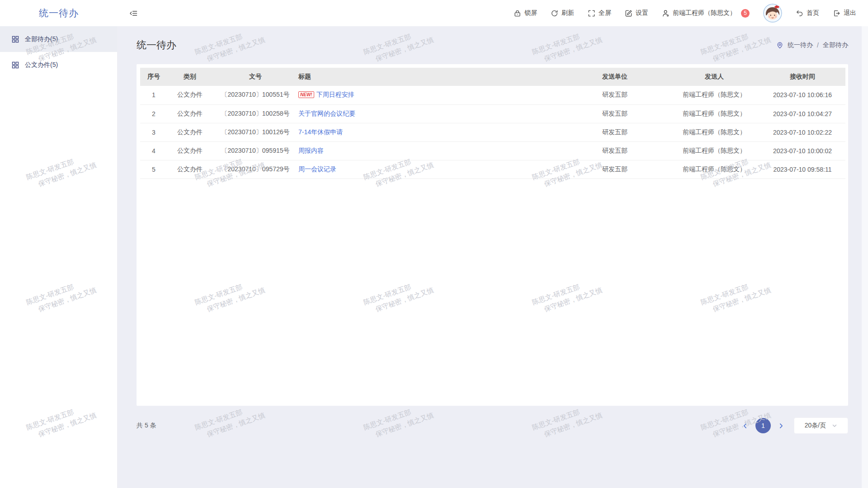 Image resolution: width=868 pixels, height=488 pixels. I want to click on next-page-button, so click(781, 426).